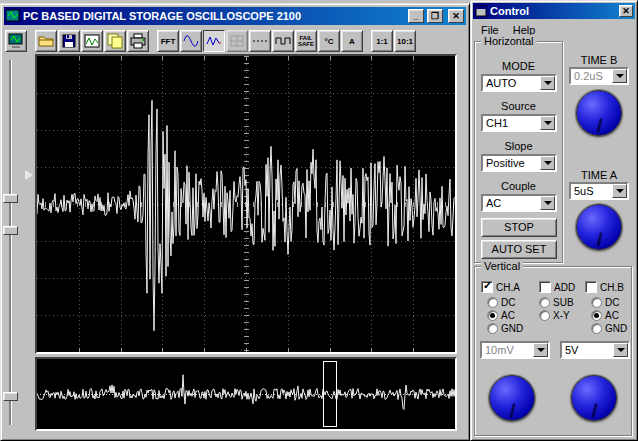  Describe the element at coordinates (115, 41) in the screenshot. I see `dual-window-icon` at that location.